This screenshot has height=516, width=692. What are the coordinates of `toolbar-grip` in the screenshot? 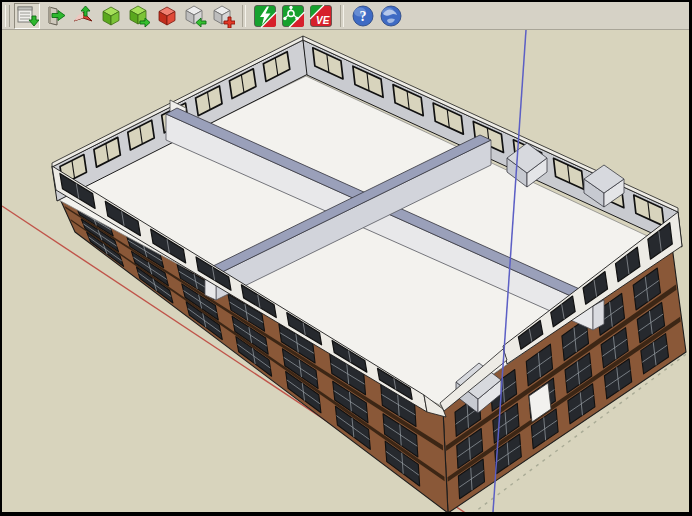 It's located at (8, 16).